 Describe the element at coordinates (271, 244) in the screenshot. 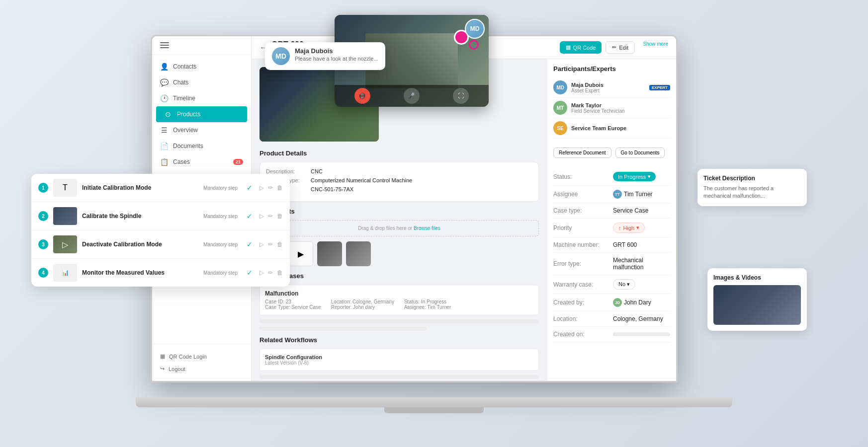

I see `step-3-actions: ▷ ✏ 🗑` at that location.